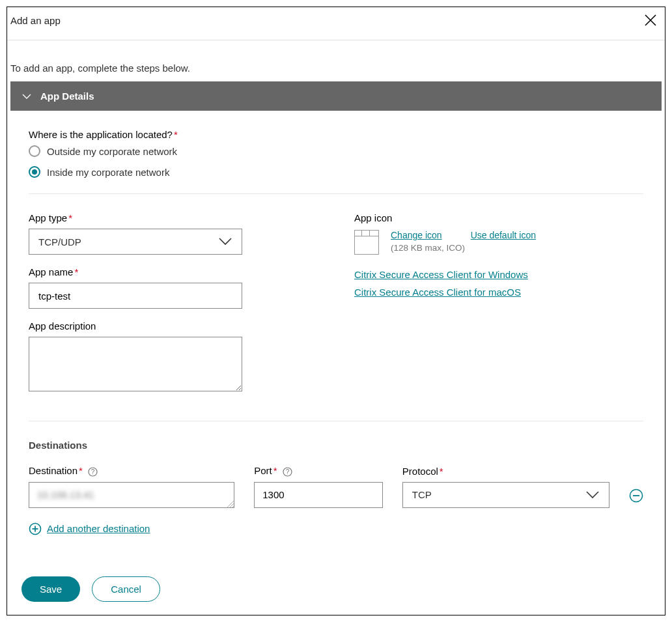  I want to click on radio-inside-network: Inside my corporate network, so click(336, 172).